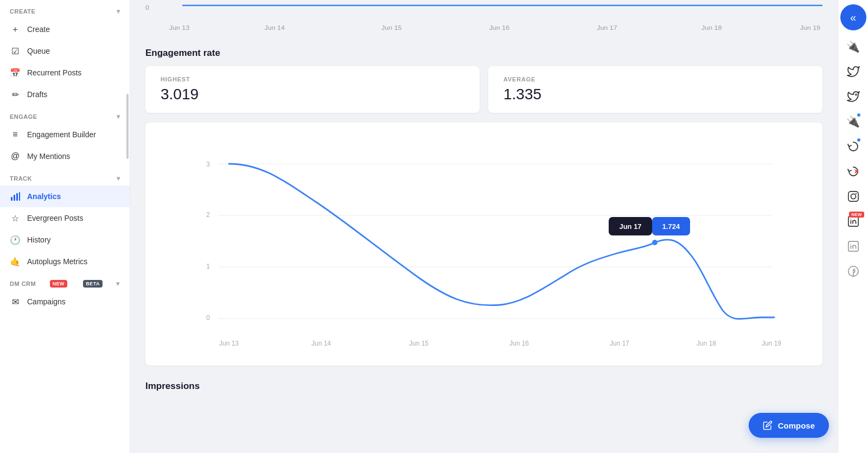  What do you see at coordinates (65, 156) in the screenshot?
I see `sidebar-item-my-mentions: @ My Mentions` at bounding box center [65, 156].